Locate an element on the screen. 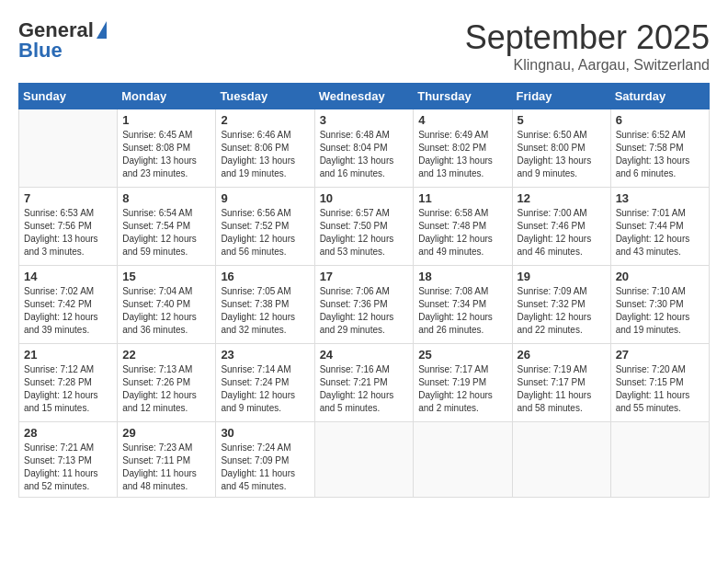  day-info-line: Sunset: 7:54 PM is located at coordinates (166, 226).